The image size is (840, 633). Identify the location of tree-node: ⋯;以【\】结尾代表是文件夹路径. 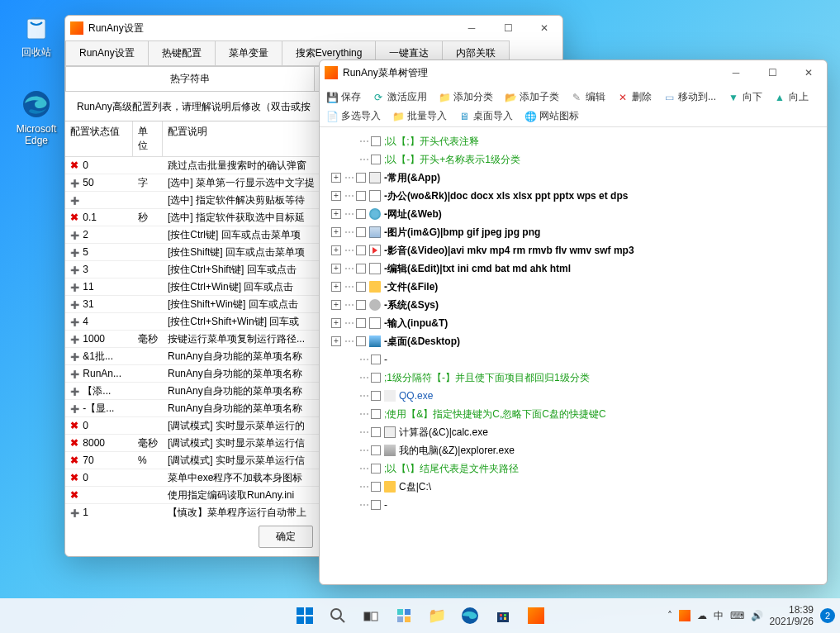
(573, 469).